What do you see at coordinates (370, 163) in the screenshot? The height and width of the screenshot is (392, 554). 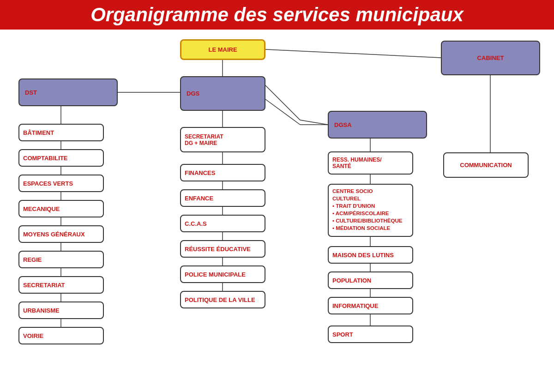 I see `ress-humaines-box: RESS. HUMAINES/ SANTÉ` at bounding box center [370, 163].